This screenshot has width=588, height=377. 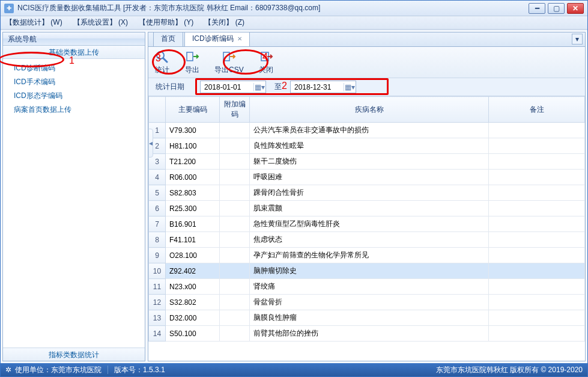 What do you see at coordinates (77, 96) in the screenshot?
I see `nav-icd-morphology: ICD形态学编码` at bounding box center [77, 96].